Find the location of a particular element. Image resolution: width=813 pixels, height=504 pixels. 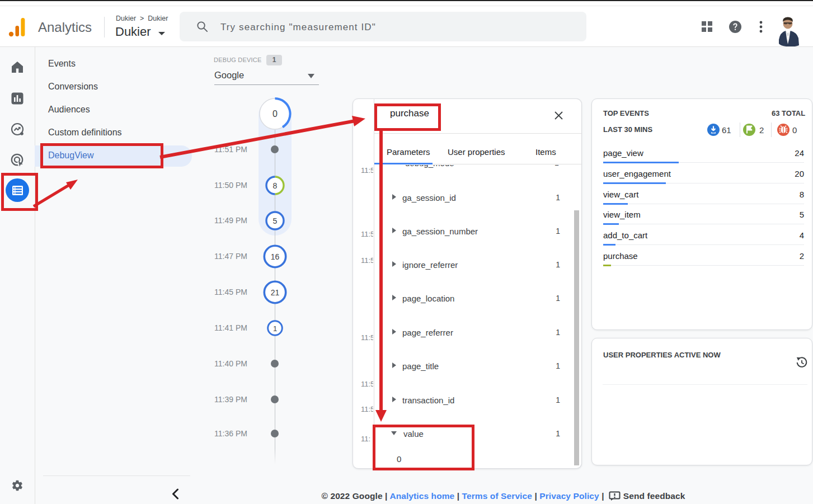

svg-text: 8 is located at coordinates (275, 186).